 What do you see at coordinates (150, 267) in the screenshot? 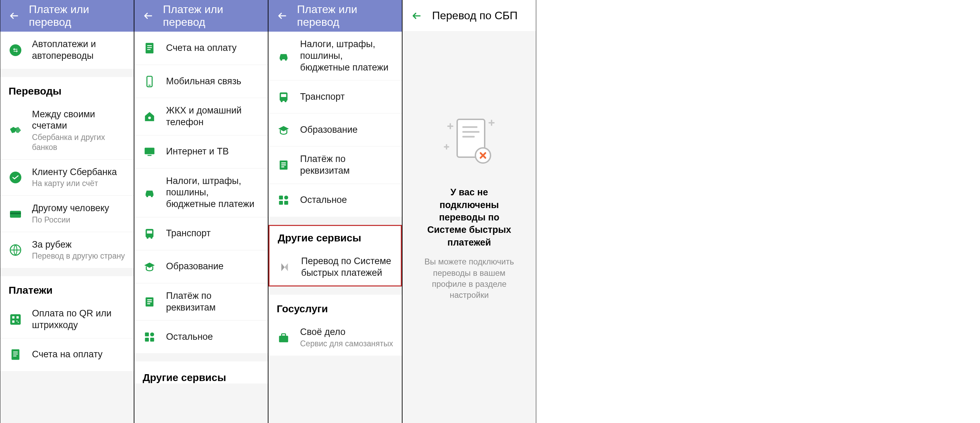
I see `education-icon` at bounding box center [150, 267].